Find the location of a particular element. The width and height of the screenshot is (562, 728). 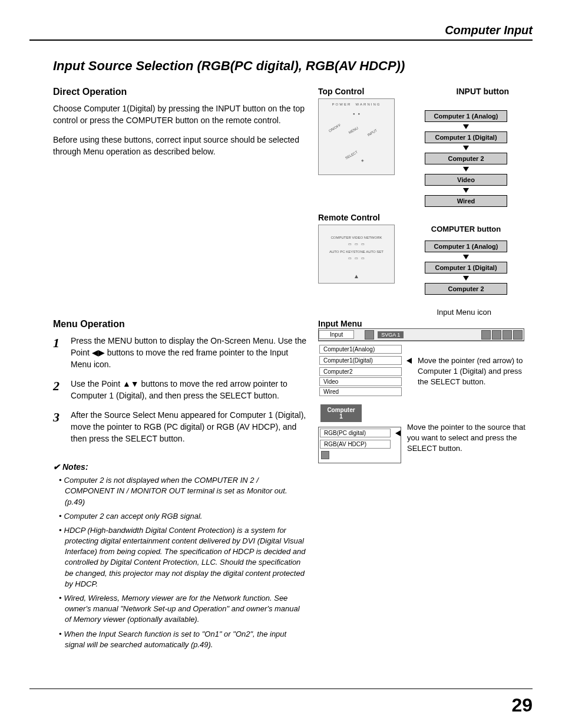

source-select-menu: RGB(PC digital) RGB(AV HDCP) is located at coordinates (359, 445).